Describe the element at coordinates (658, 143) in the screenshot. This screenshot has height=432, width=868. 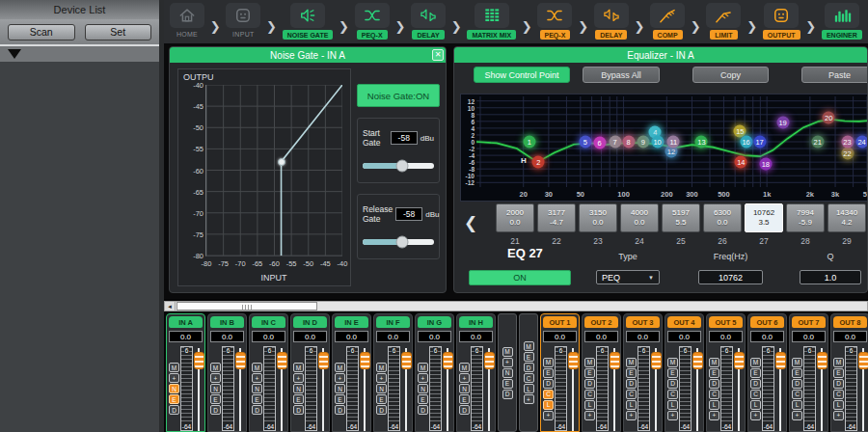
I see `eq-control-point-10: 10` at that location.